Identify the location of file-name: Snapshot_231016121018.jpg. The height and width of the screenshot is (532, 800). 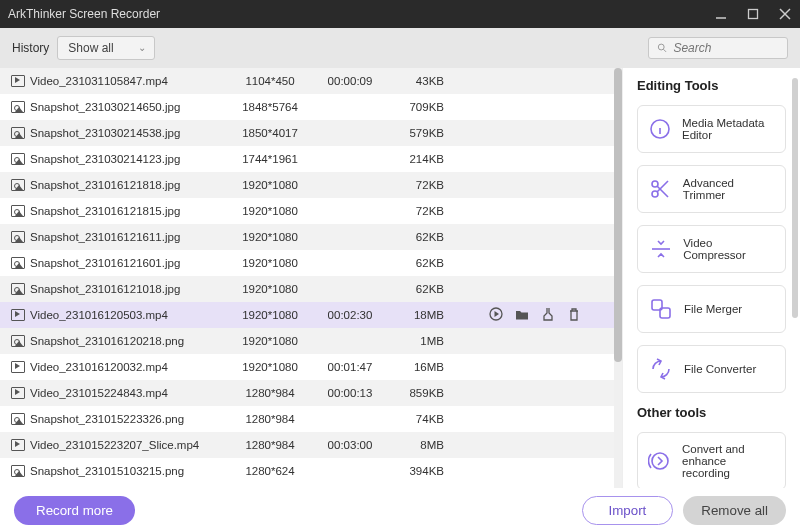
(128, 289).